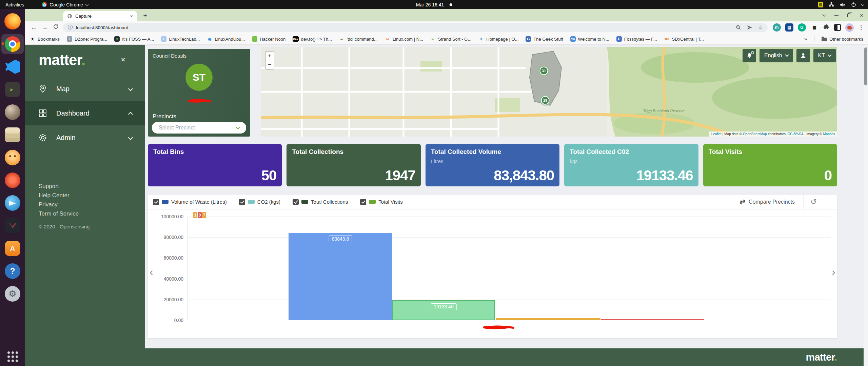  Describe the element at coordinates (151, 272) in the screenshot. I see `carousel-left-button: ‹` at that location.